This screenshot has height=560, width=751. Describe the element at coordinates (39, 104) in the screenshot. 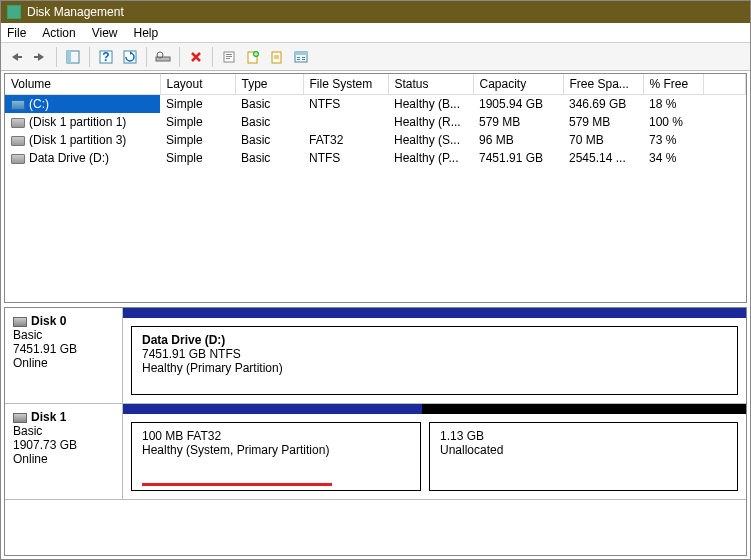

I see `volume-name: (C:)` at that location.